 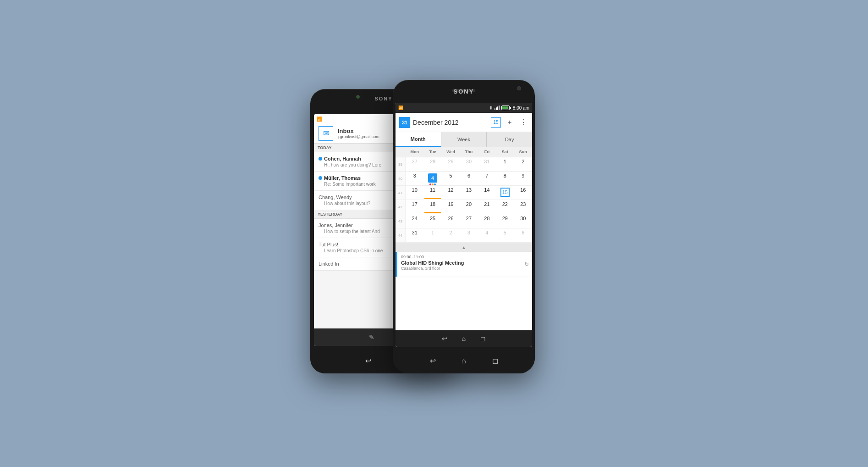 What do you see at coordinates (468, 193) in the screenshot?
I see `cal-cell: 13` at bounding box center [468, 193].